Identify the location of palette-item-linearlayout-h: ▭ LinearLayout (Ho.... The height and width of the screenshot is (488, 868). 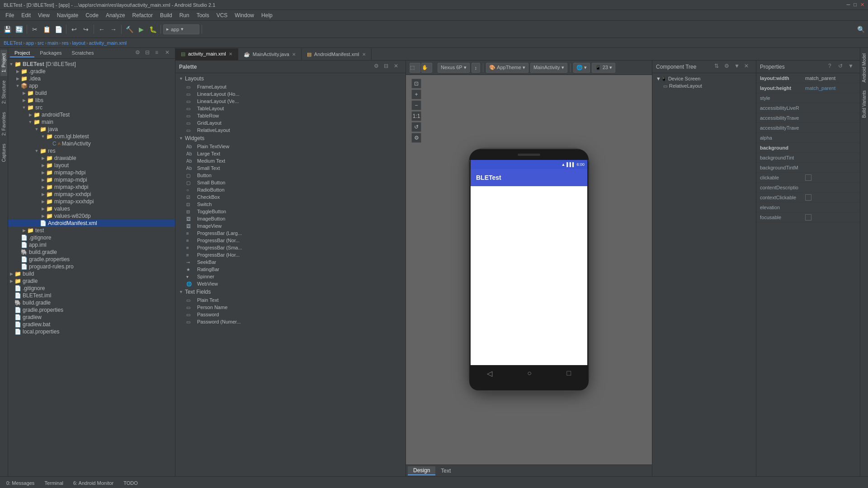
(290, 94).